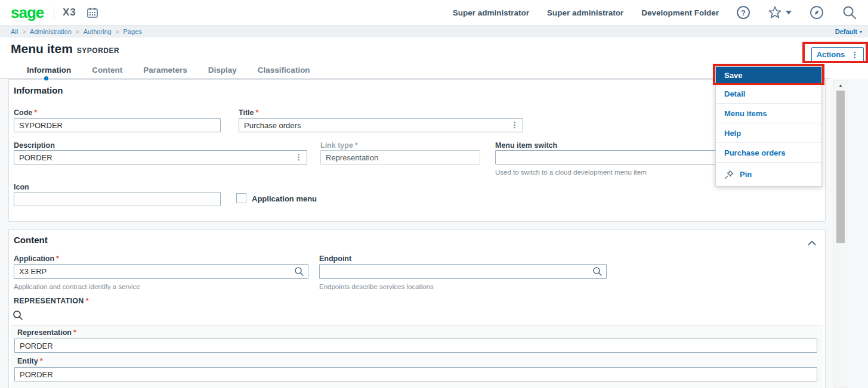 Image resolution: width=868 pixels, height=388 pixels. I want to click on breadcrumb: All > Administration > Authoring > Pages…, so click(434, 31).